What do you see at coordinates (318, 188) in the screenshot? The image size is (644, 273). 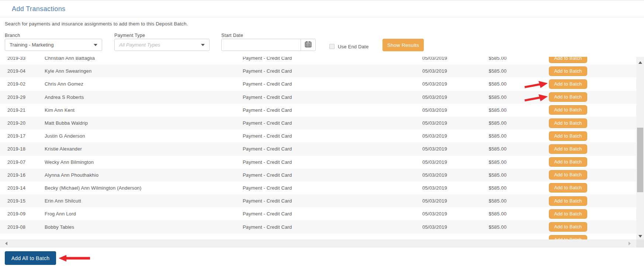 I see `table-row: 2019-14 Becky (Michael) Ann Wilmington (…` at bounding box center [318, 188].